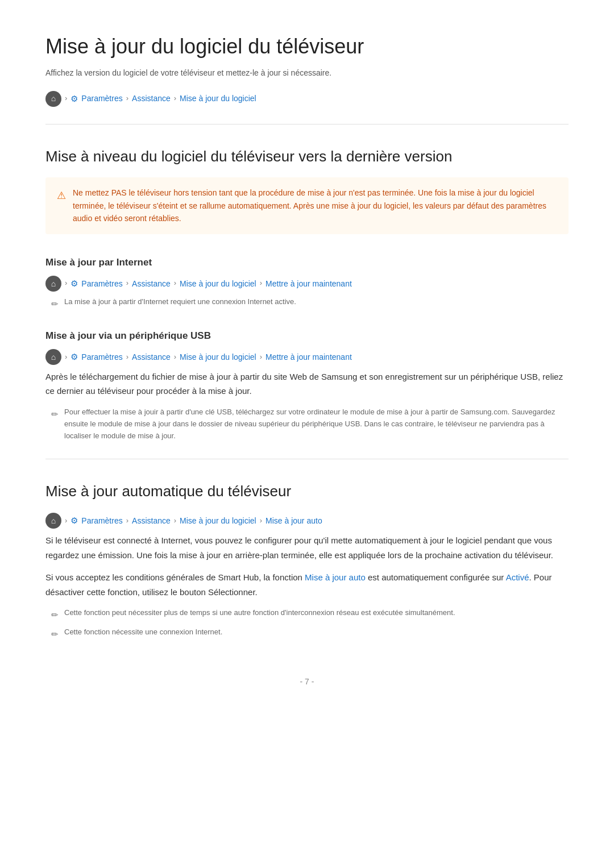 The height and width of the screenshot is (868, 614). What do you see at coordinates (151, 98) in the screenshot?
I see `breadcrumb-assistance: Assistance` at bounding box center [151, 98].